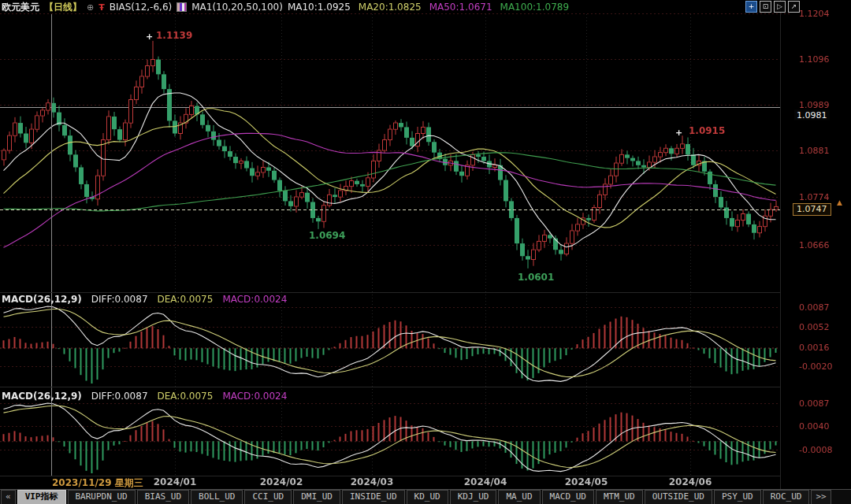  Describe the element at coordinates (815, 328) in the screenshot. I see `macd1-tick-0.0052: 0.0052` at that location.